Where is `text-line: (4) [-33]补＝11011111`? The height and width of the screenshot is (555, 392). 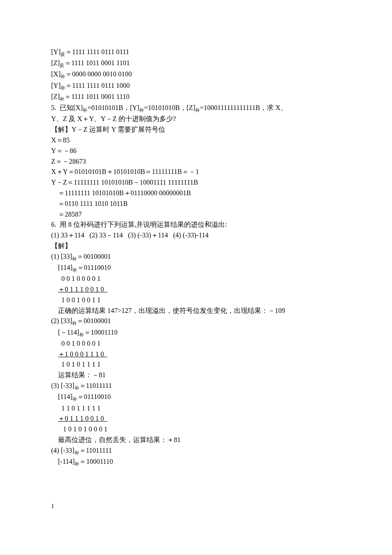
text-line: (4) [-33]补＝11011111 is located at coordinates (196, 451).